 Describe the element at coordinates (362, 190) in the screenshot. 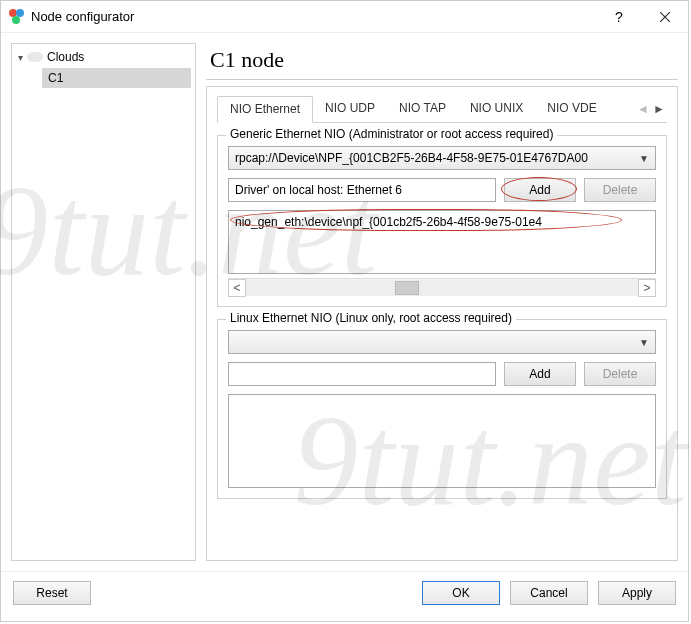

I see `generic-name-input: Driver' on local host: Ethernet 6` at that location.